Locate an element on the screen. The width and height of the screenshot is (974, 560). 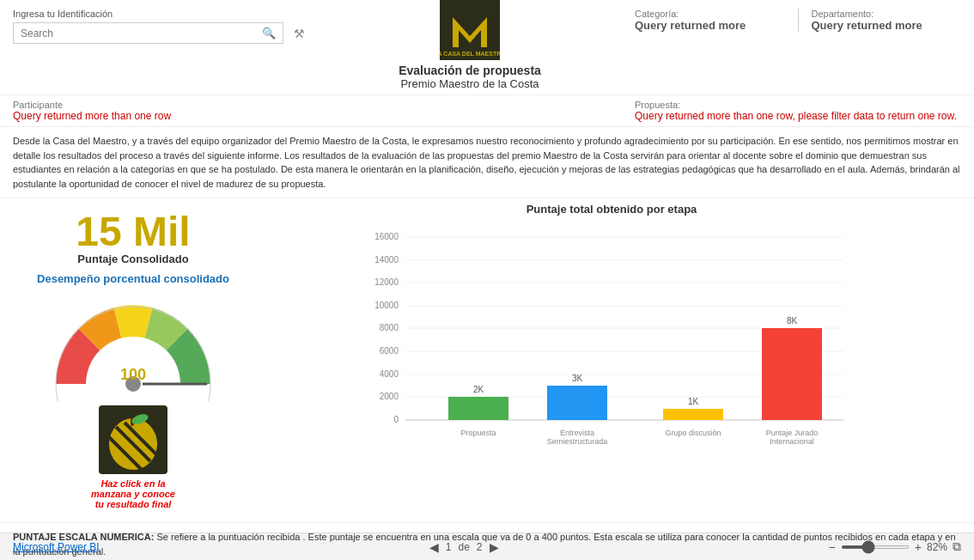
svg-text: Entrevista is located at coordinates (577, 433).